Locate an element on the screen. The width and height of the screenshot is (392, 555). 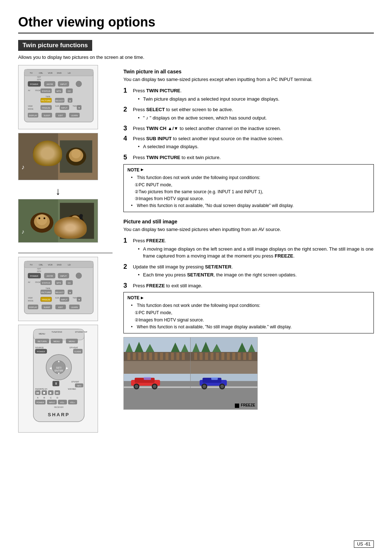
svg-text: VCR is located at coordinates (50, 73).